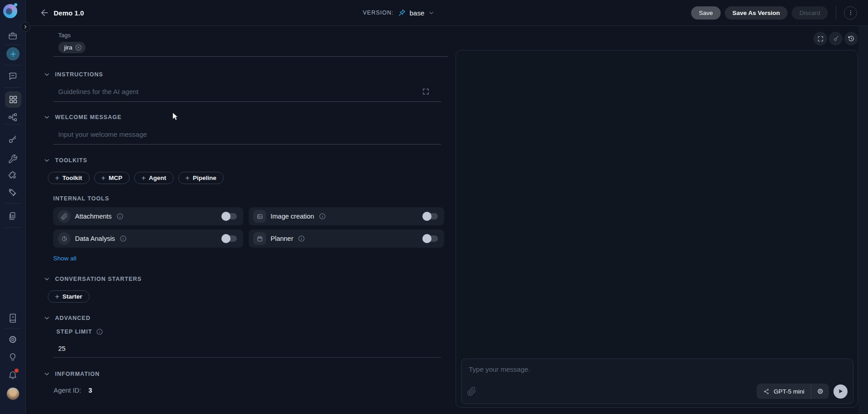 This screenshot has height=414, width=868. What do you see at coordinates (112, 178) in the screenshot?
I see `add-mcp-button: +MCP` at bounding box center [112, 178].